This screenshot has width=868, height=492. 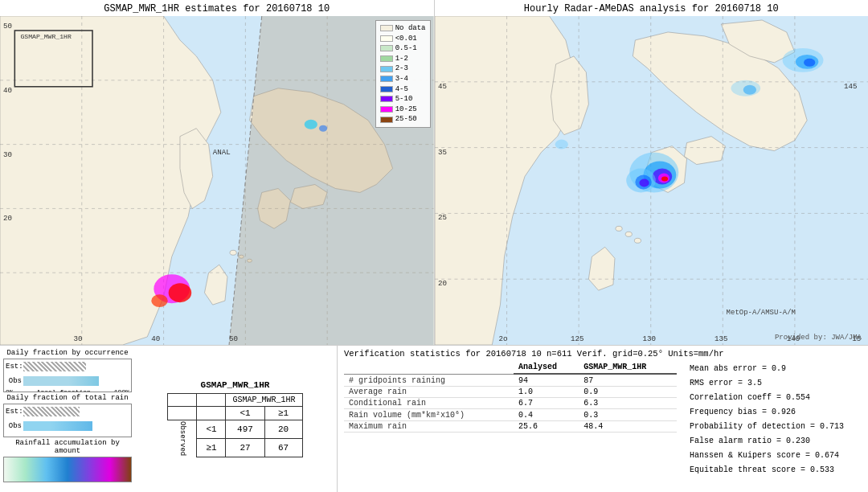 What do you see at coordinates (776, 398) in the screenshot?
I see `stat-correlation: Correlation coeff = 0.554` at bounding box center [776, 398].